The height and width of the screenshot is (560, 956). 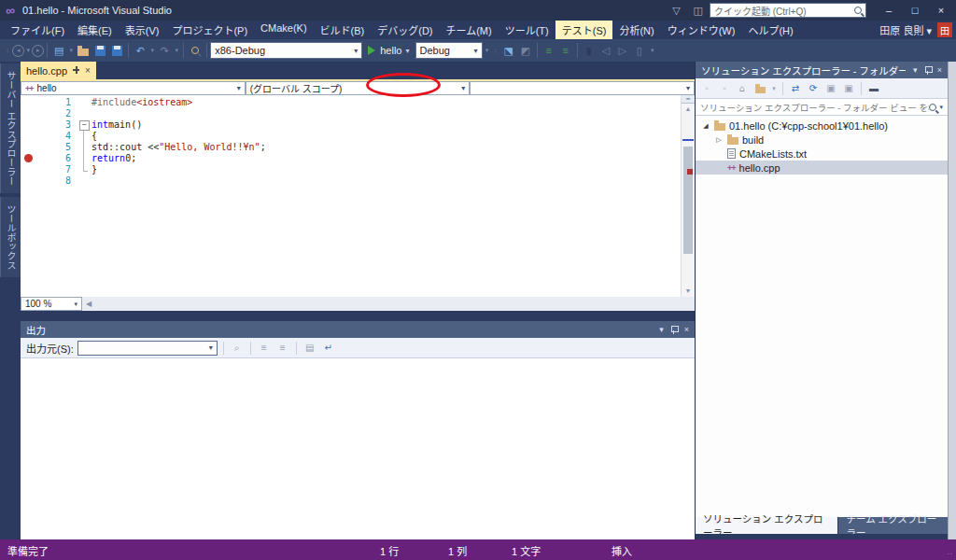 I want to click on document-tab-hello-cpp: hello.cpp ×, so click(x=58, y=71).